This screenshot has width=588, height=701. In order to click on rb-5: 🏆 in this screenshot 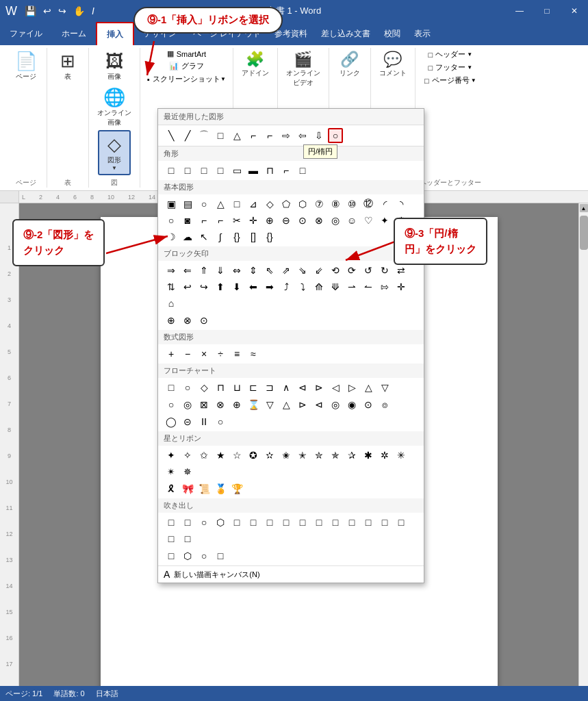, I will do `click(237, 489)`.